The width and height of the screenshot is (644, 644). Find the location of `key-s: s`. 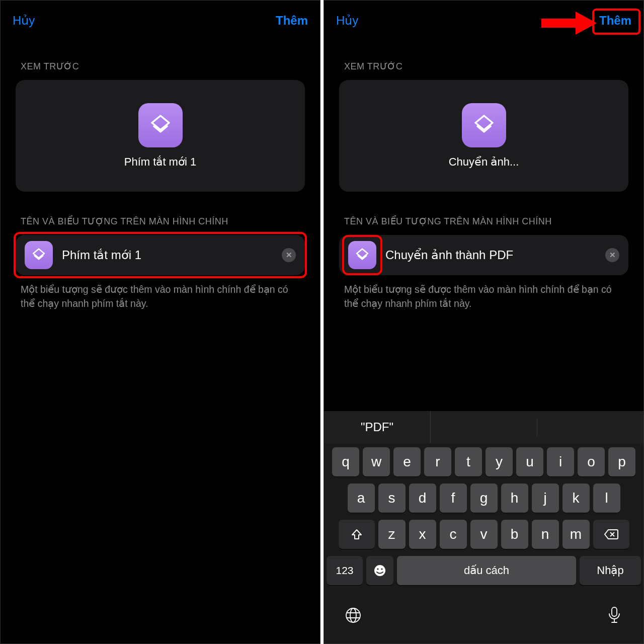

key-s: s is located at coordinates (392, 498).